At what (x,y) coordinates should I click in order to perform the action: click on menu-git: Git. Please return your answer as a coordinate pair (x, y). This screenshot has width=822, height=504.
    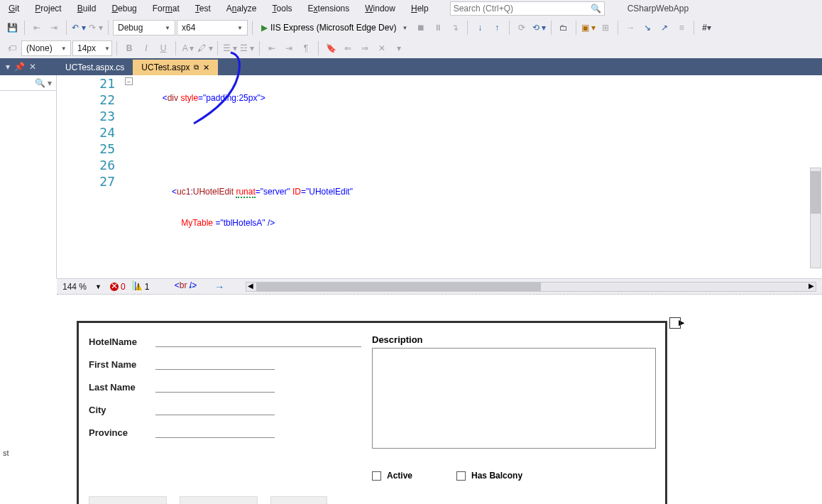
    Looking at the image, I should click on (14, 9).